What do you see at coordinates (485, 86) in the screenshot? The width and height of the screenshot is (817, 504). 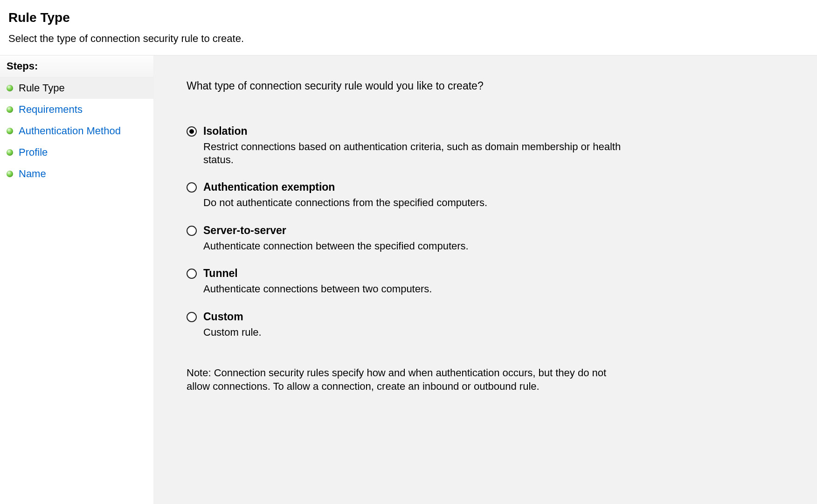 I see `question-text: What type of connection security rule wo…` at bounding box center [485, 86].